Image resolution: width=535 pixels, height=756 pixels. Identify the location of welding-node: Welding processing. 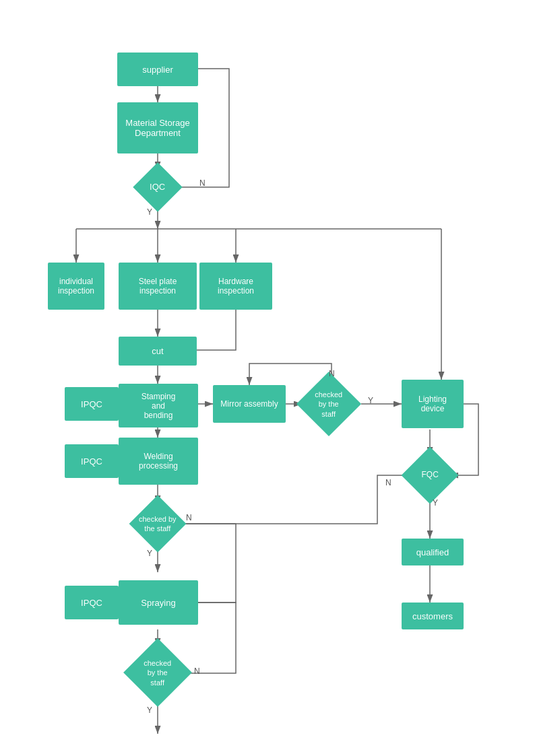
(158, 461).